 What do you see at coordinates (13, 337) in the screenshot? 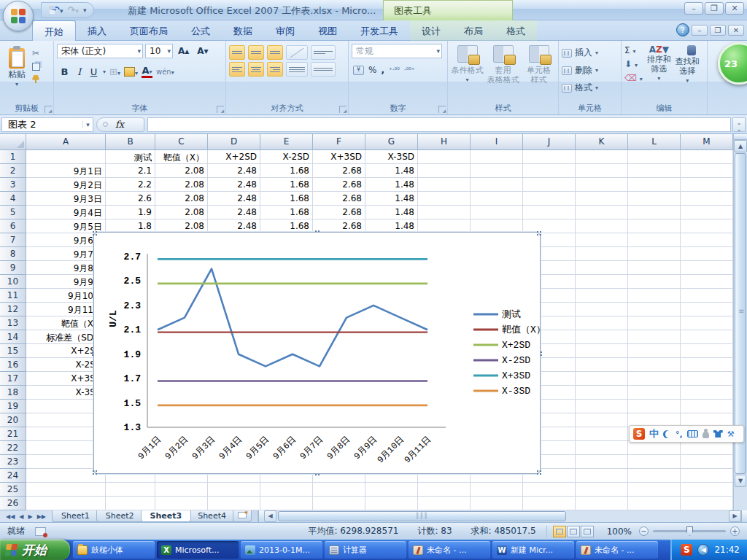
I see `row-header-14: 14` at bounding box center [13, 337].